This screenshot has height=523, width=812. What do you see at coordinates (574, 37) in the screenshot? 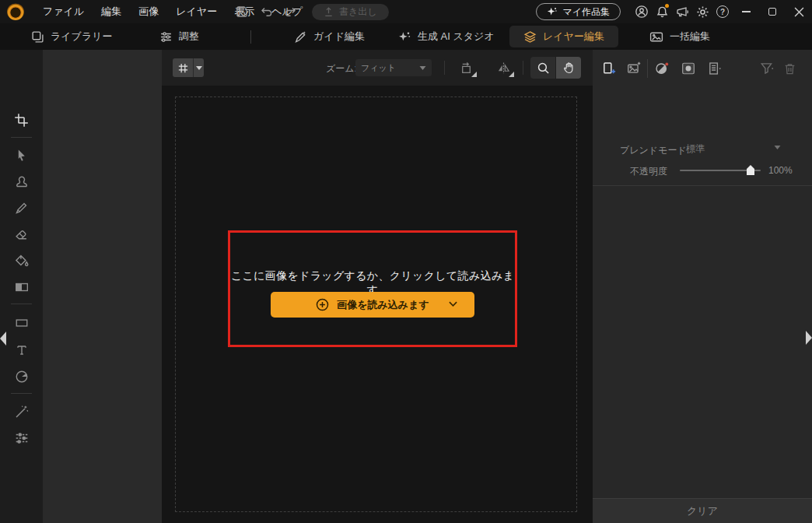
I see `tab-label: レイヤー編集` at bounding box center [574, 37].